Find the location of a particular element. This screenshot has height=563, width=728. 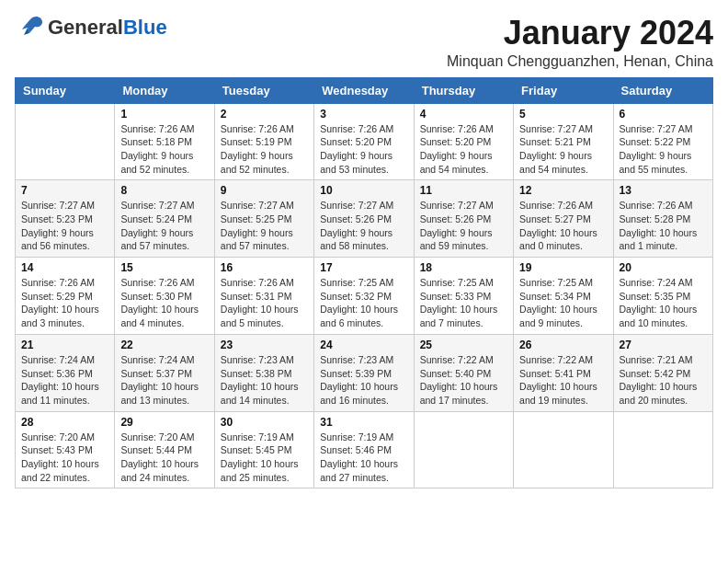

day-number: 12 is located at coordinates (563, 190).